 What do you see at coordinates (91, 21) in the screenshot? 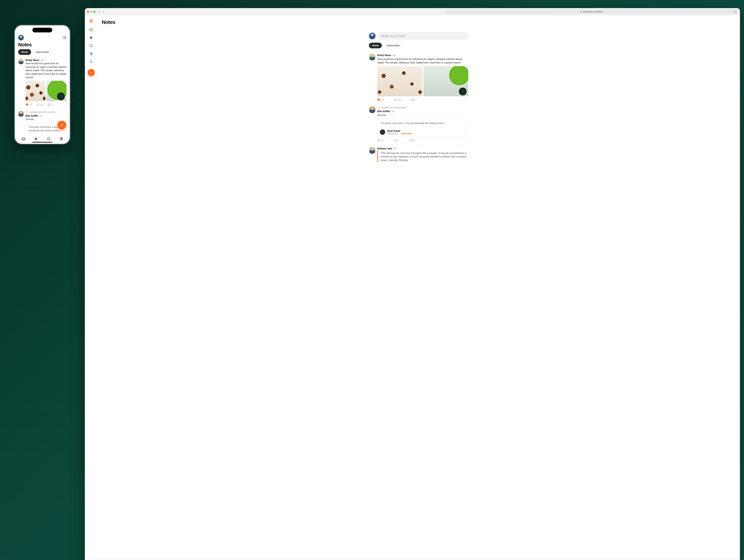
I see `substack-logo` at bounding box center [91, 21].